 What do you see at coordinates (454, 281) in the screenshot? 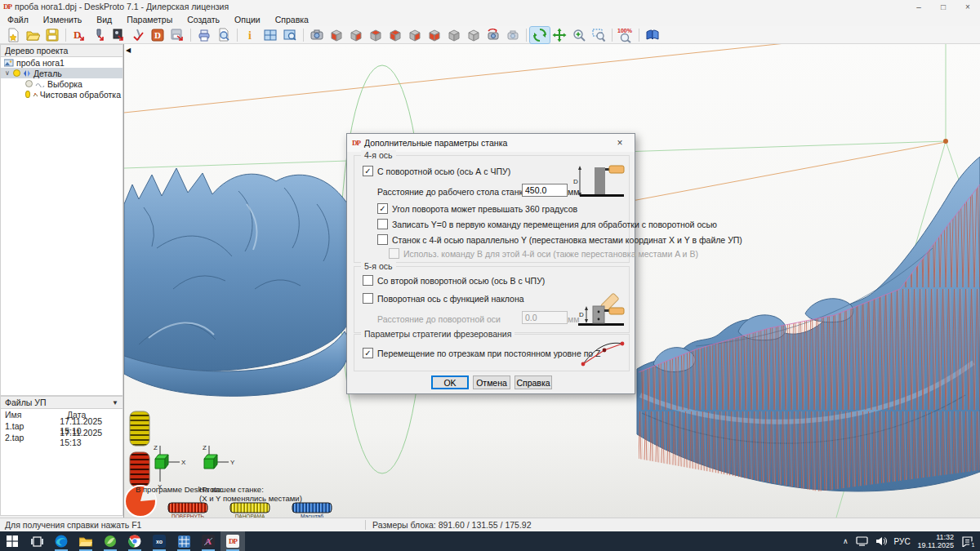
I see `checkbox-second-rotary: Со второй поворотной осью (ось B с ЧПУ)` at bounding box center [454, 281].